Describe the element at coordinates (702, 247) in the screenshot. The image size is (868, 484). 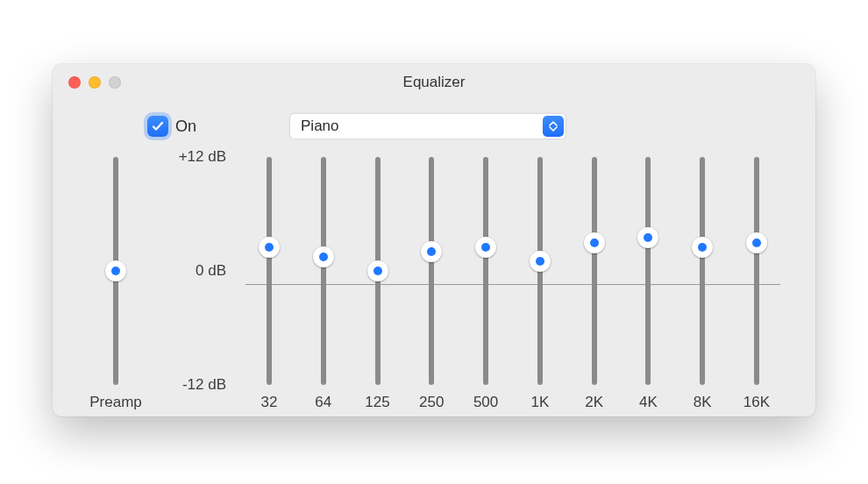
I see `band-thumb-8K` at that location.